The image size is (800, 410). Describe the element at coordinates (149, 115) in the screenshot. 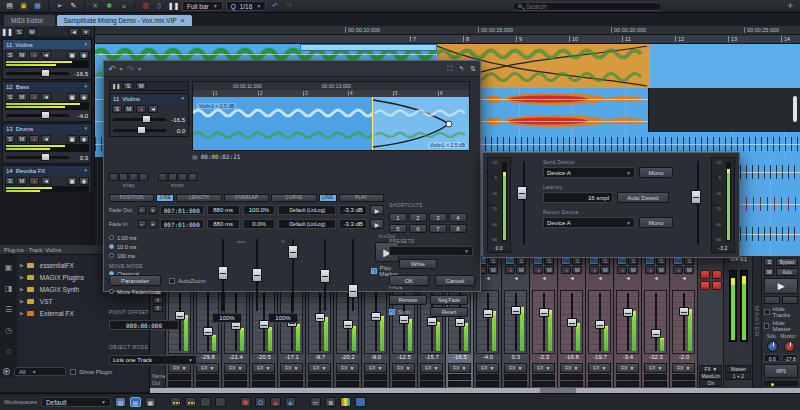

I see `editor-track-header: 11 Violins ▼ S M ● ◄ -16.5 0.0` at that location.